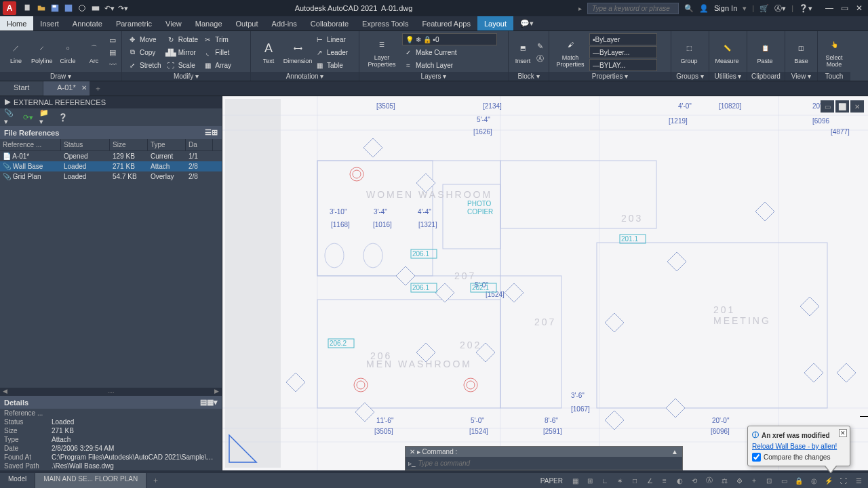 The width and height of the screenshot is (868, 488). I want to click on cmd-expand-icon: ▲, so click(675, 451).